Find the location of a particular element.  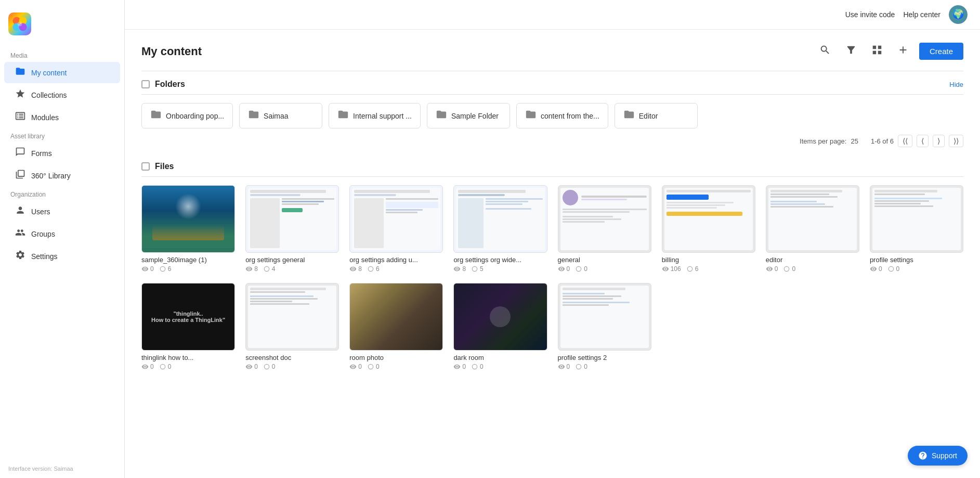

add-button is located at coordinates (903, 51).